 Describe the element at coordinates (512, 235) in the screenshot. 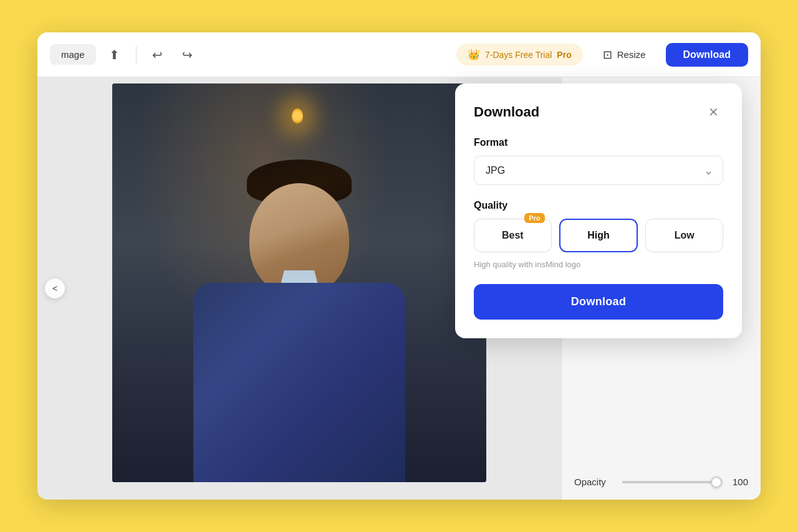

I see `quality-best-button: Pro Best` at that location.